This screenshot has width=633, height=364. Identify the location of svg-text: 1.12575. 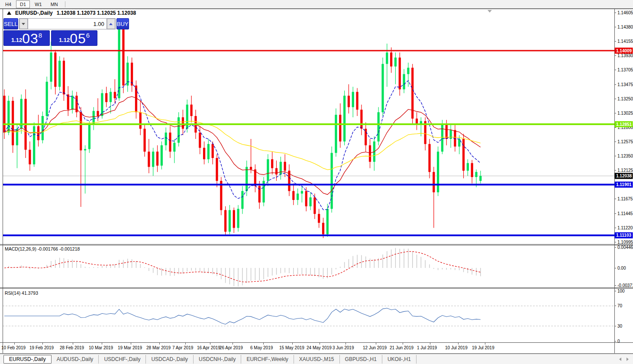
(625, 142).